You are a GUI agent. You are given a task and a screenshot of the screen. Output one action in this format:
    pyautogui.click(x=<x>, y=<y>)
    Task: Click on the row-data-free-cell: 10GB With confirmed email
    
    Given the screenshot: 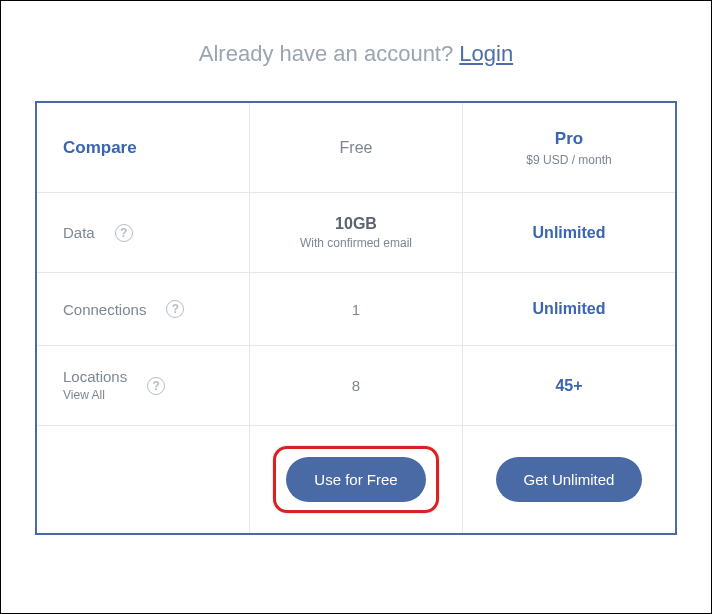 What is the action you would take?
    pyautogui.click(x=356, y=232)
    